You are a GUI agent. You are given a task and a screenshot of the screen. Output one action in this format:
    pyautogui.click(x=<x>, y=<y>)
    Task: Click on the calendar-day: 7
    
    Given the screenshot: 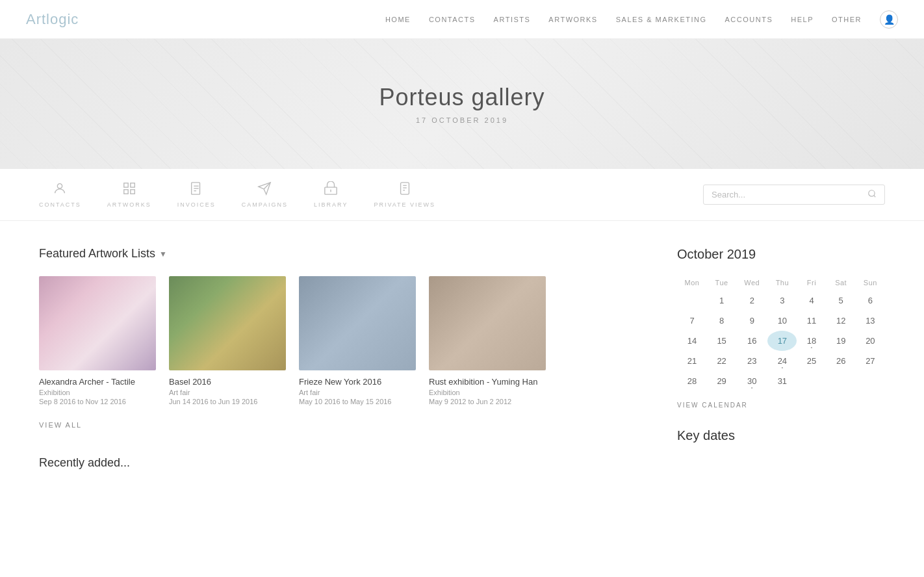 What is the action you would take?
    pyautogui.click(x=692, y=321)
    